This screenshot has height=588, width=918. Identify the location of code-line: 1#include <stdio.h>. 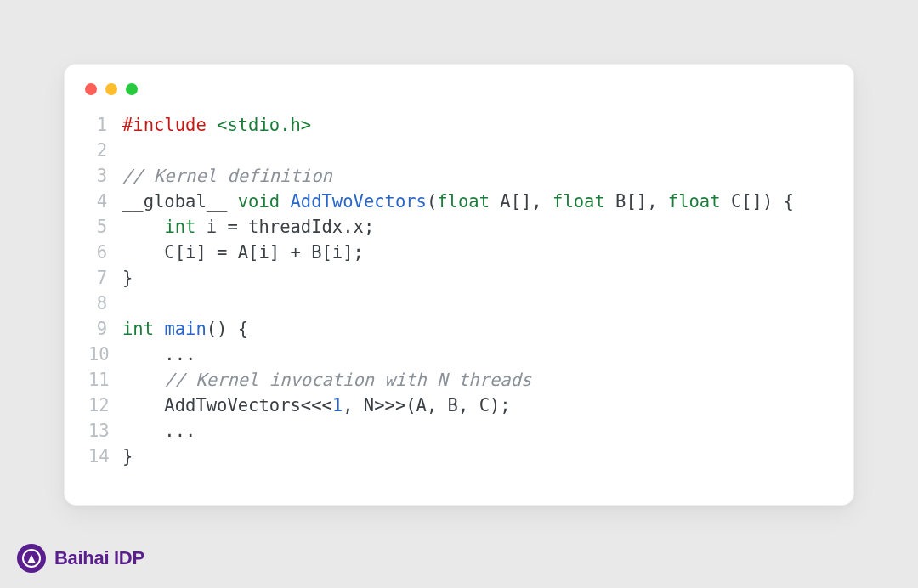
(459, 125).